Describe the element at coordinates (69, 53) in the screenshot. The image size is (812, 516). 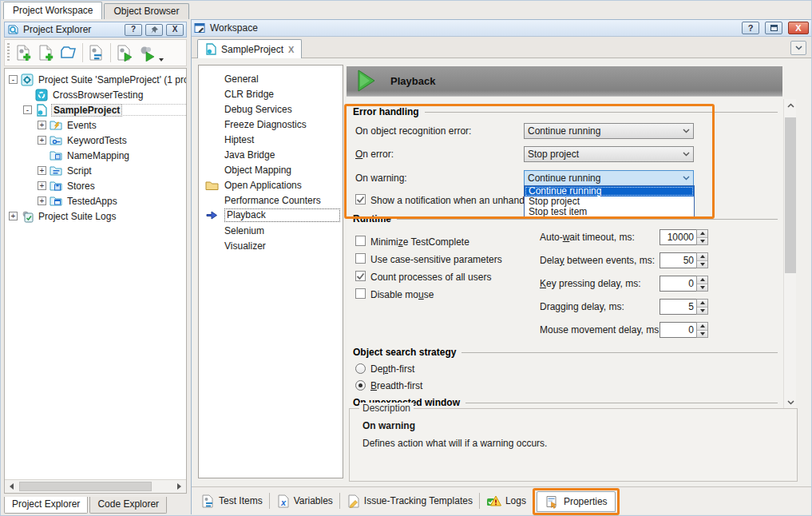
I see `add-existing-item-button` at that location.